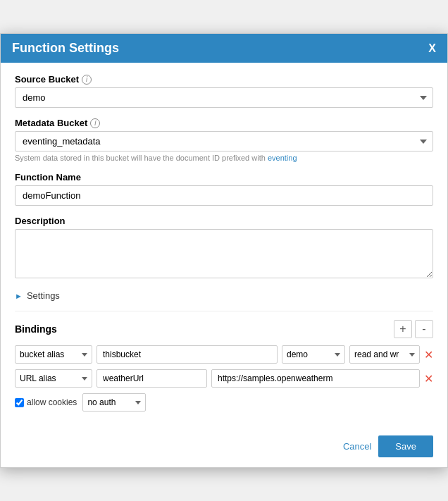 This screenshot has height=501, width=448. Describe the element at coordinates (224, 196) in the screenshot. I see `function-name-input` at that location.